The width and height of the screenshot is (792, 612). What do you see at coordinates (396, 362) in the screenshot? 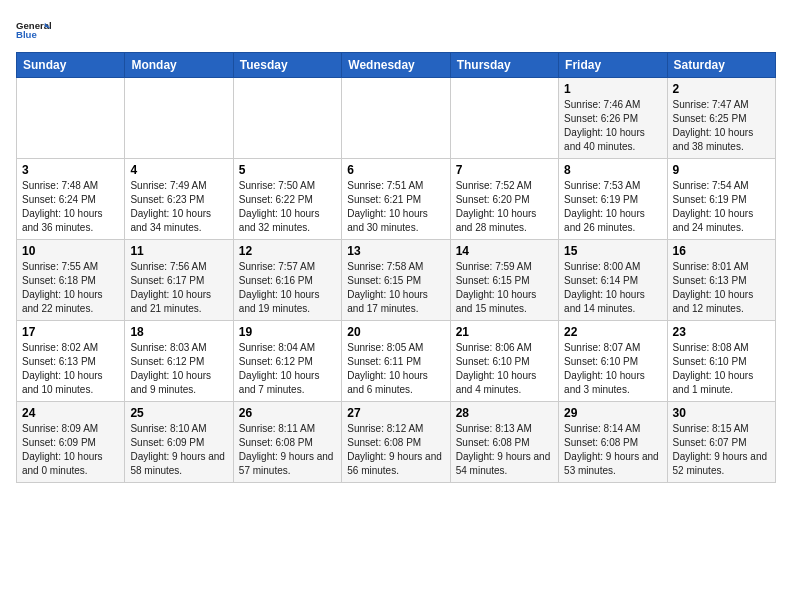
I see `calendar-day-cell: 20Sunrise: 8:05 AM Sunset: 6:11 PM Dayli…` at bounding box center [396, 362].